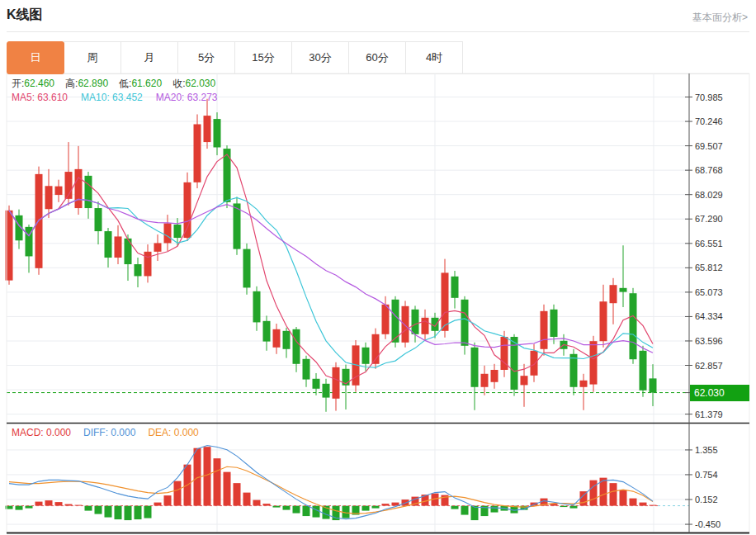 The image size is (756, 535). Describe the element at coordinates (709, 195) in the screenshot. I see `price-axis-tick-label: 68.029` at that location.